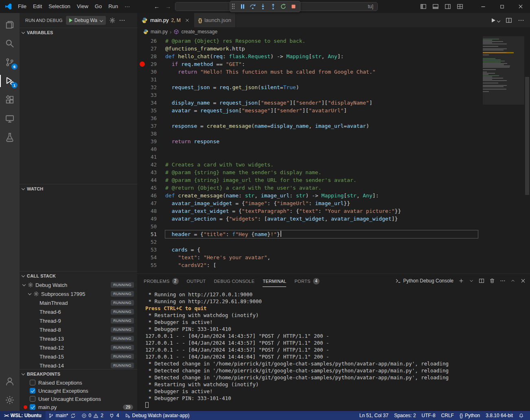 Image resolution: width=530 pixels, height=420 pixels. Describe the element at coordinates (322, 142) in the screenshot. I see `code-text: return response` at that location.